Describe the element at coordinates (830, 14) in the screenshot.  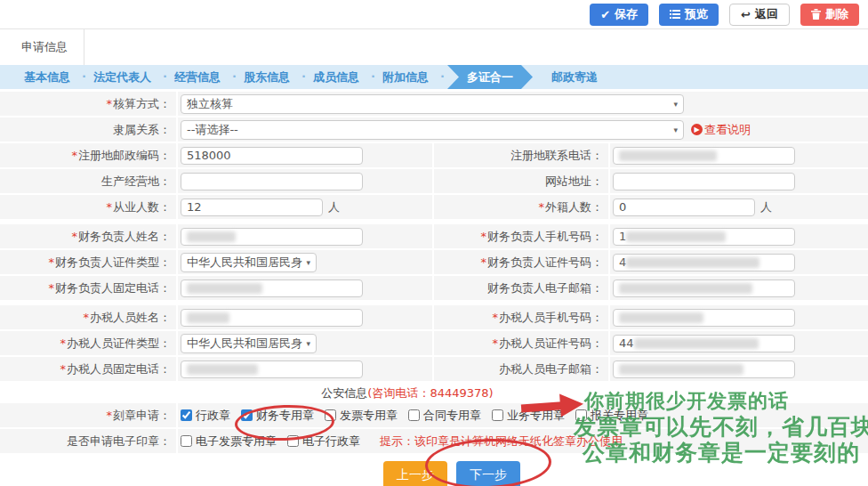
I see `delete-button: 删除` at that location.